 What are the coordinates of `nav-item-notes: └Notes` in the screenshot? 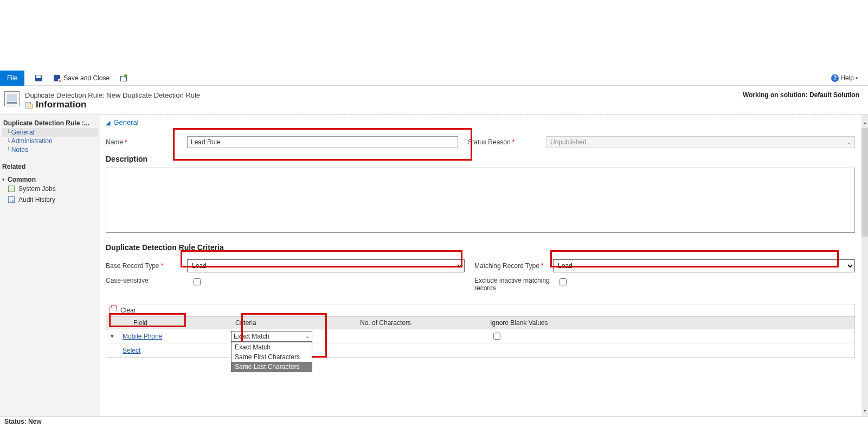 It's located at (50, 150).